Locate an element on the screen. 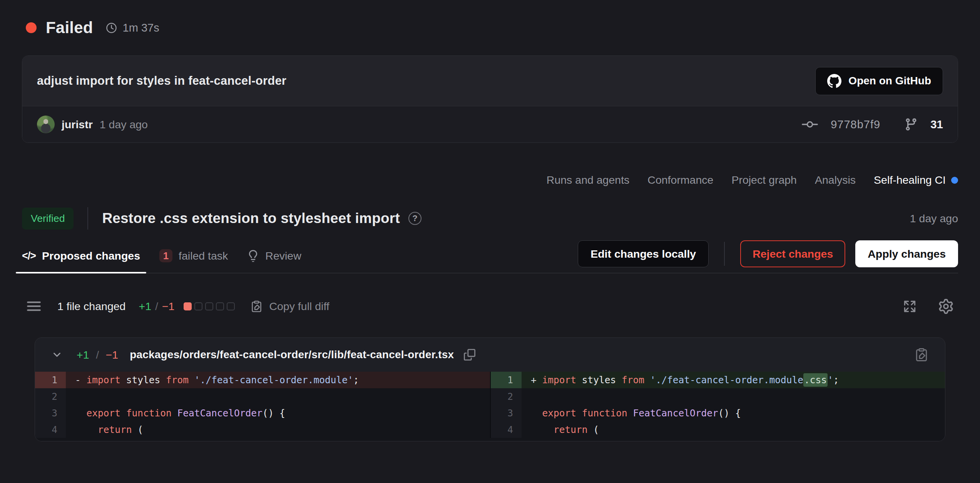 The width and height of the screenshot is (980, 483). diff-body: 1- import styles from './feat-cancel-ord… is located at coordinates (490, 406).